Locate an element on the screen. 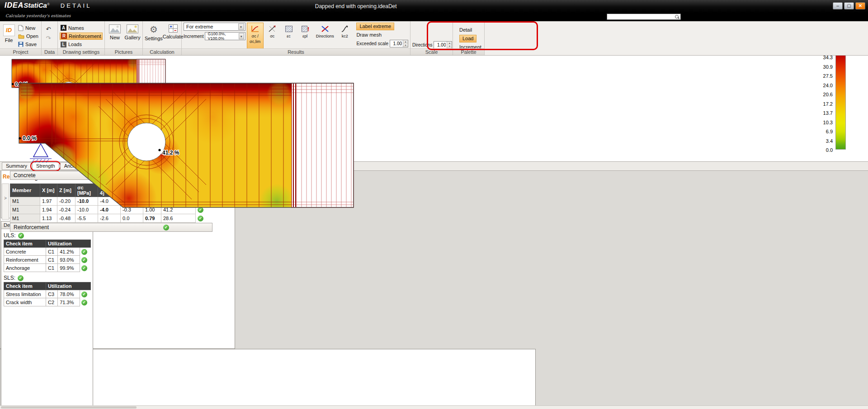  picture-icon is located at coordinates (115, 29).